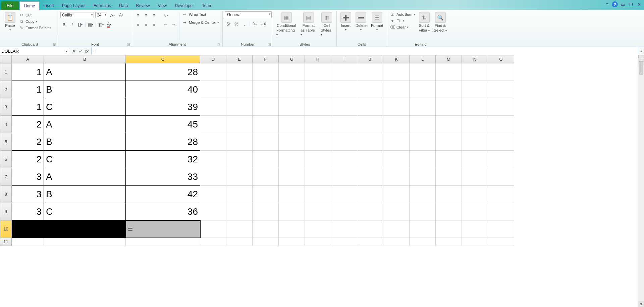 This screenshot has width=644, height=307. I want to click on cell-B10, so click(85, 229).